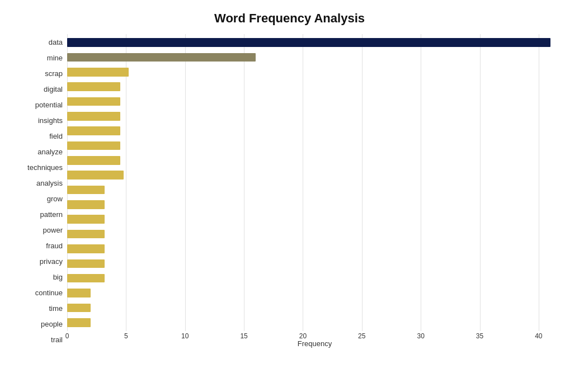 This screenshot has height=392, width=579. What do you see at coordinates (56, 136) in the screenshot?
I see `y-label: field` at bounding box center [56, 136].